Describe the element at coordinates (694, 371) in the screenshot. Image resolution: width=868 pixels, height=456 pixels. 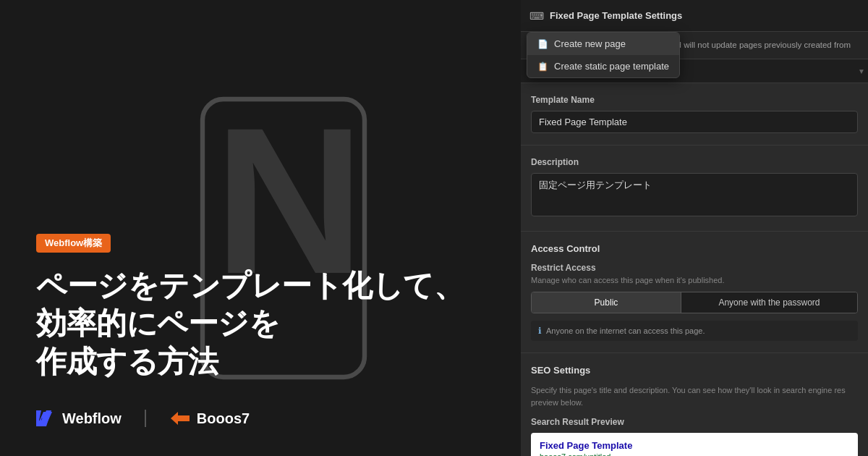
I see `seo-title: SEO Settings` at that location.